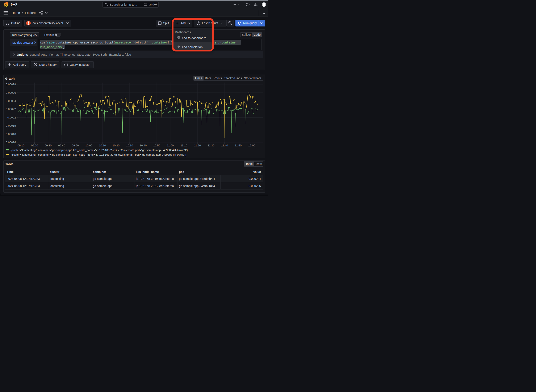 The image size is (536, 392). I want to click on svg-text: 10:30, so click(129, 145).